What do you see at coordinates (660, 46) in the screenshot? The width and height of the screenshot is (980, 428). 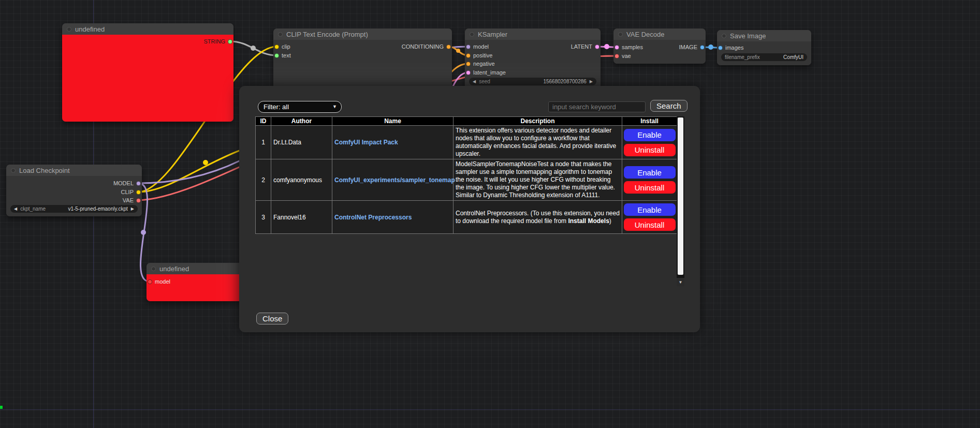 I see `node-vae-decode: VAE Decode samples vae IMAGE` at bounding box center [660, 46].